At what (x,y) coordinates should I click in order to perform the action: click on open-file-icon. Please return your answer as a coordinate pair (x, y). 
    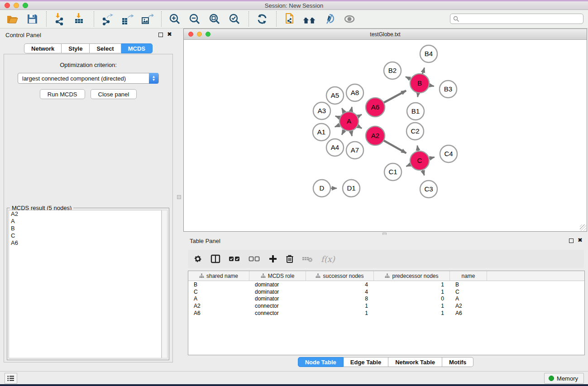
    Looking at the image, I should click on (12, 19).